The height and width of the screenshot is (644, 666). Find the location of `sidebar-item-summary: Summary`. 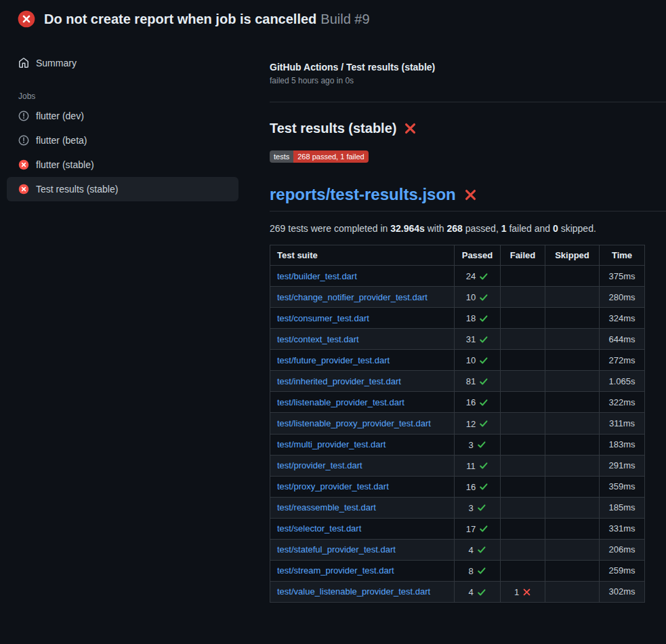

sidebar-item-summary: Summary is located at coordinates (123, 63).